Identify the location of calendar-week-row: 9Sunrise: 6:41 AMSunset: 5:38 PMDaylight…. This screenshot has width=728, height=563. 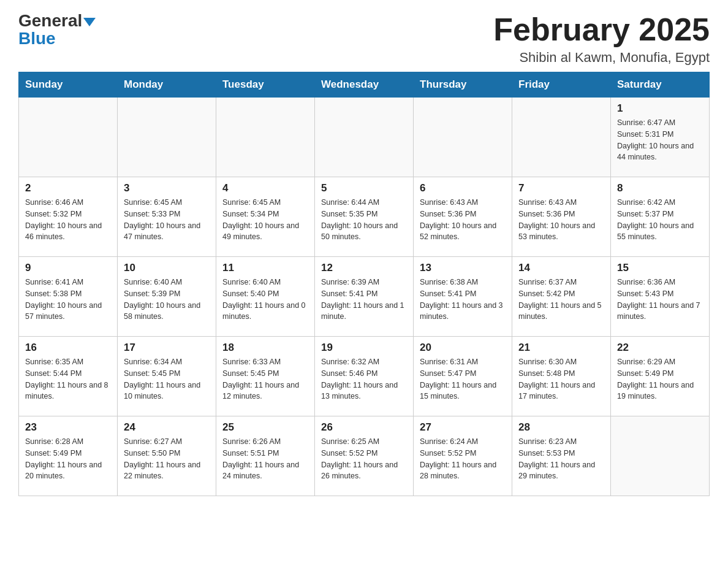
(364, 297).